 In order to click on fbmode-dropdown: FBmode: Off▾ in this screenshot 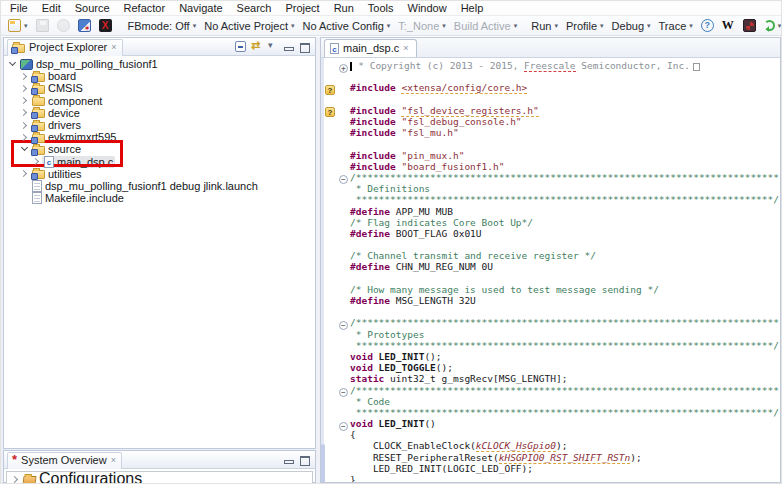, I will do `click(162, 26)`.